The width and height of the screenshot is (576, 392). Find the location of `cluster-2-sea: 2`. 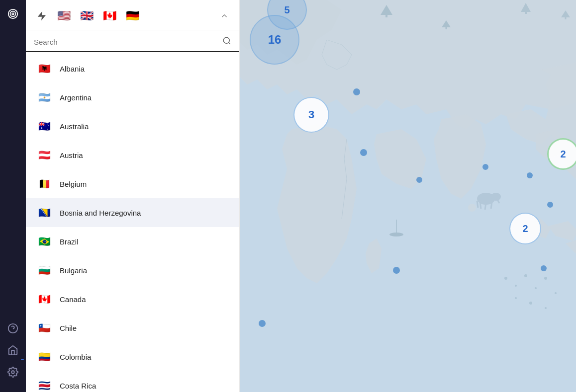

cluster-2-sea: 2 is located at coordinates (525, 229).